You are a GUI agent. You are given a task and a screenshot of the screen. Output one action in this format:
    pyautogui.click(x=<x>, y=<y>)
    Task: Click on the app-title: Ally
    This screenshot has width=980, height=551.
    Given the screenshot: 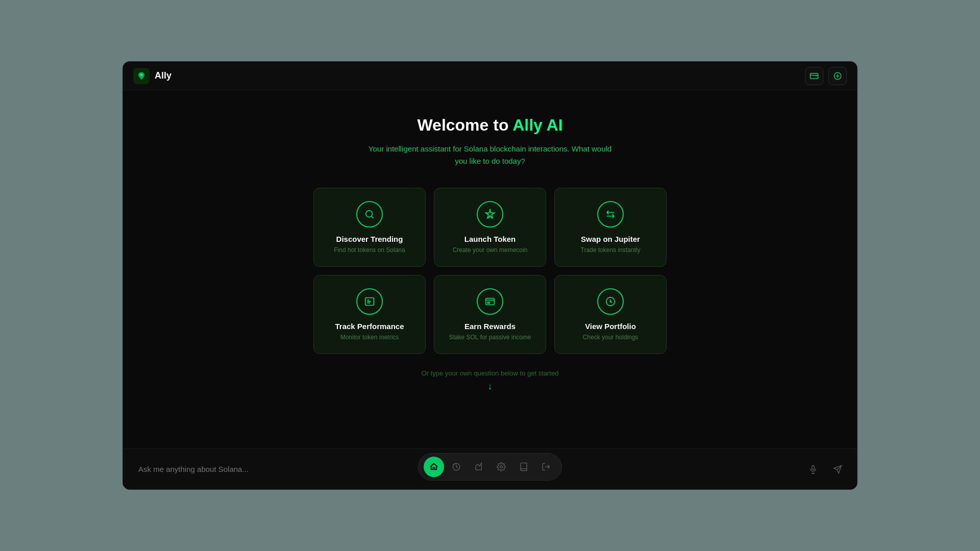 What is the action you would take?
    pyautogui.click(x=163, y=76)
    